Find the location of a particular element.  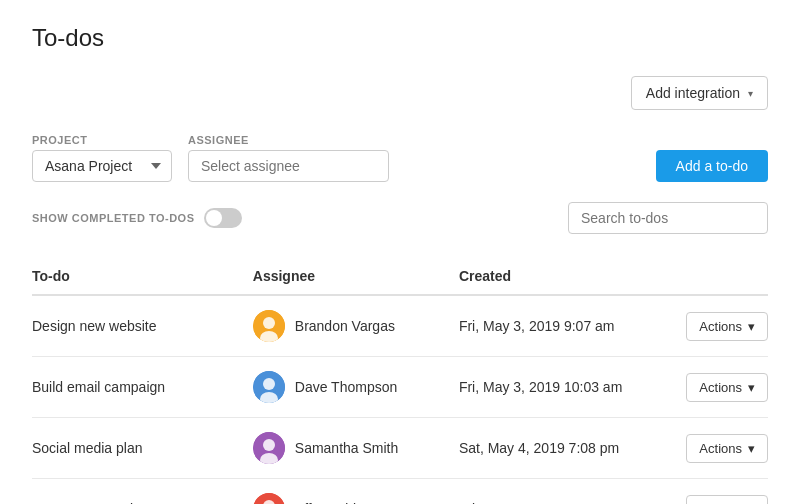

table-row: Social media plan Samantha SmithSat, May… is located at coordinates (400, 448).